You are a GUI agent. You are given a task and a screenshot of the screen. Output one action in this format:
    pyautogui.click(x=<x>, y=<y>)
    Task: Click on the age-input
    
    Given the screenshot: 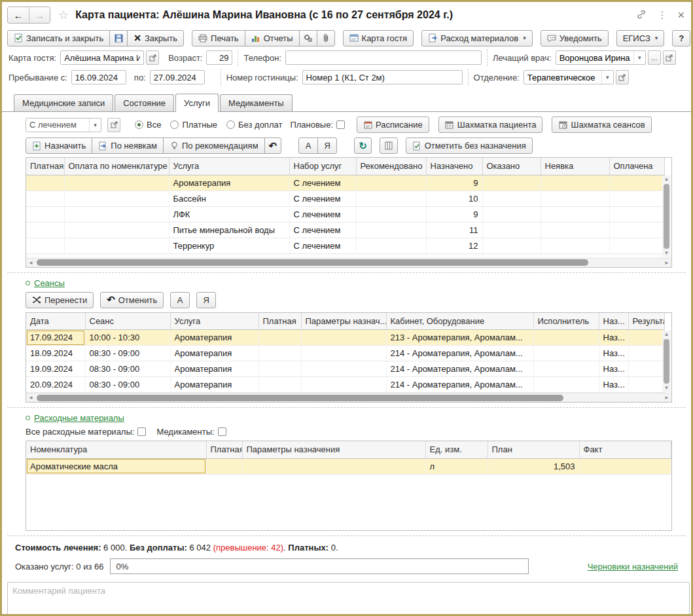 What is the action you would take?
    pyautogui.click(x=219, y=58)
    